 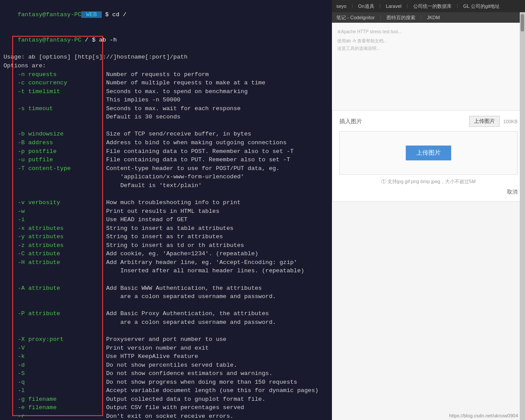 What do you see at coordinates (166, 83) in the screenshot?
I see `terminal-option-1: -c concurrency Number of multiple reques…` at bounding box center [166, 83].